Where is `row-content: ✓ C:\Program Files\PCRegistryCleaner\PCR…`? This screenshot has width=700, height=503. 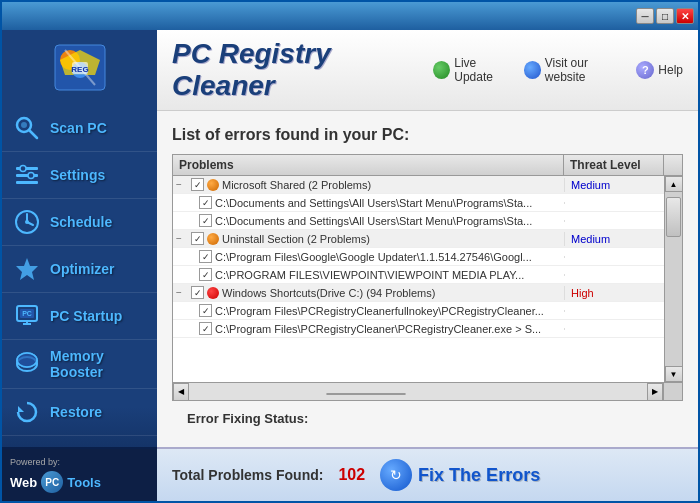
row-content: ✓ C:\Program Files\PCRegistryCleaner\PCR… is located at coordinates (368, 328).